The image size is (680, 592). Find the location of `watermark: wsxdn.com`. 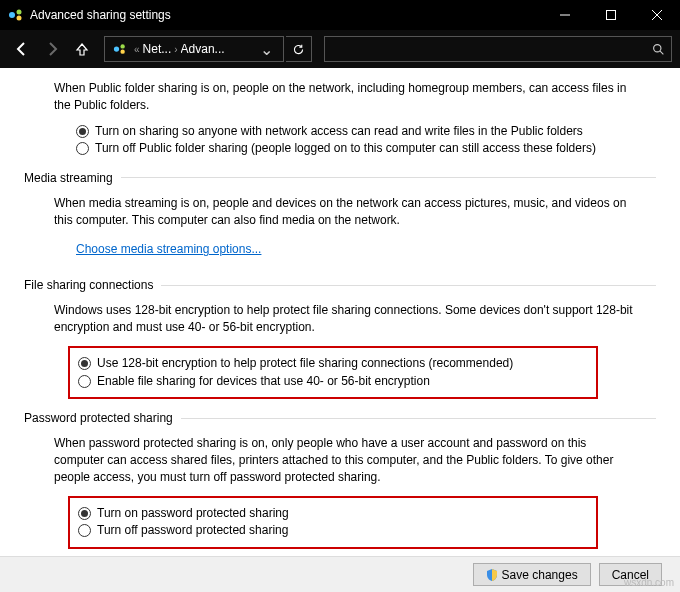

watermark: wsxdn.com is located at coordinates (649, 582).